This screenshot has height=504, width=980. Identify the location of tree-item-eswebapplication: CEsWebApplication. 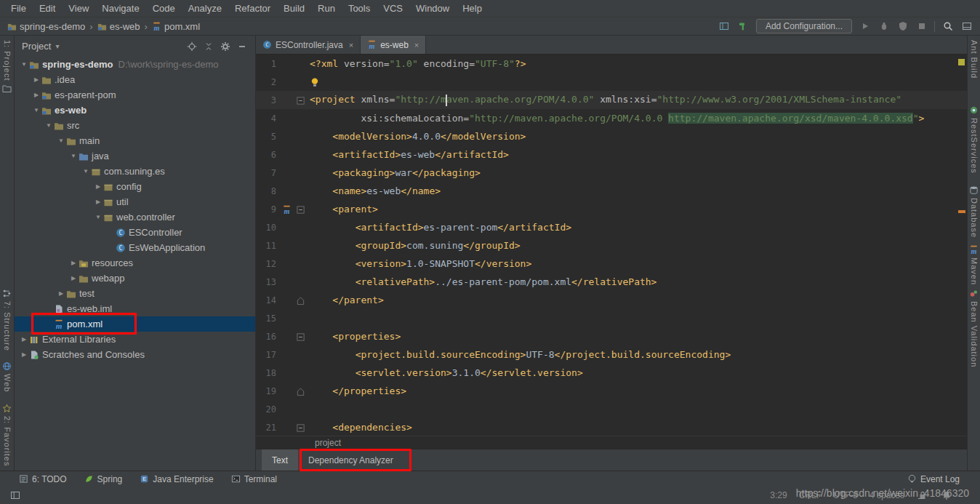
(135, 247).